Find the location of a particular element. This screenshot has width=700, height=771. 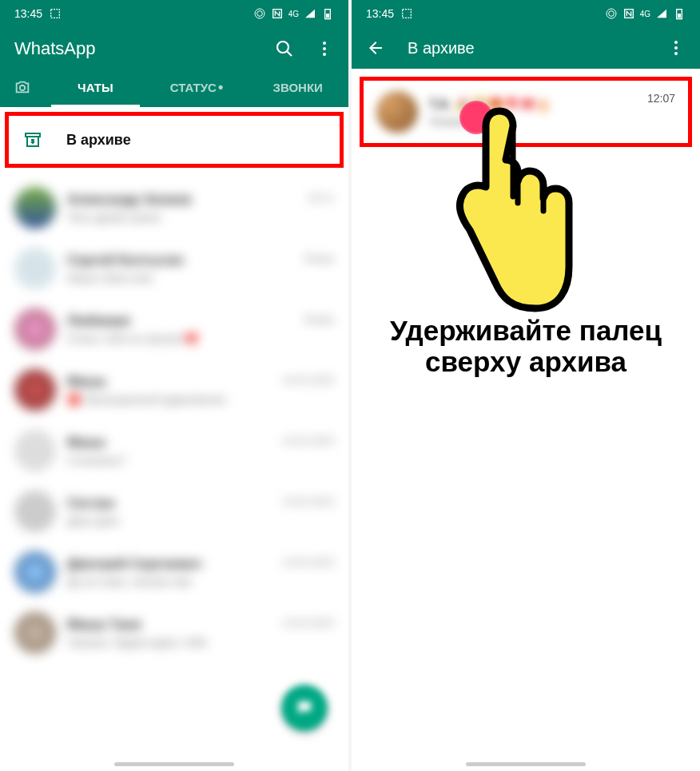

tabs: ЧАТЫ СТАТУС• ЗВОНКИ is located at coordinates (174, 87).